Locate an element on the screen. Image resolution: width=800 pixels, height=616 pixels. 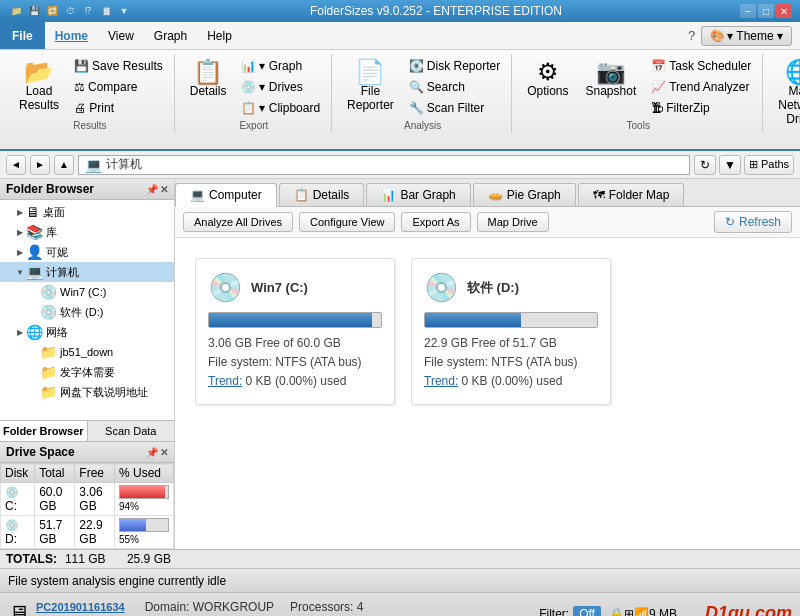
tab-folder-browser: Folder Browser is located at coordinates (44, 431).